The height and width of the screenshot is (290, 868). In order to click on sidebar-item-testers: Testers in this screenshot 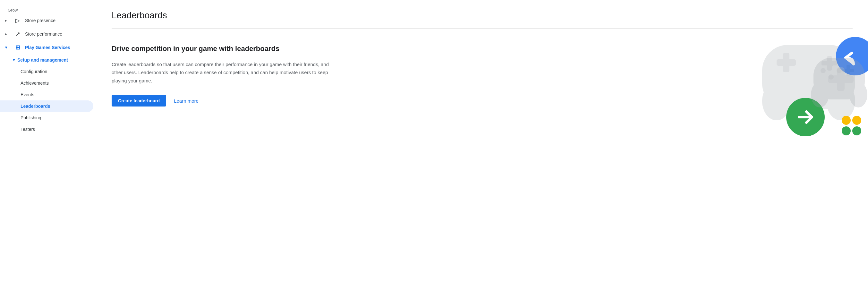, I will do `click(46, 129)`.